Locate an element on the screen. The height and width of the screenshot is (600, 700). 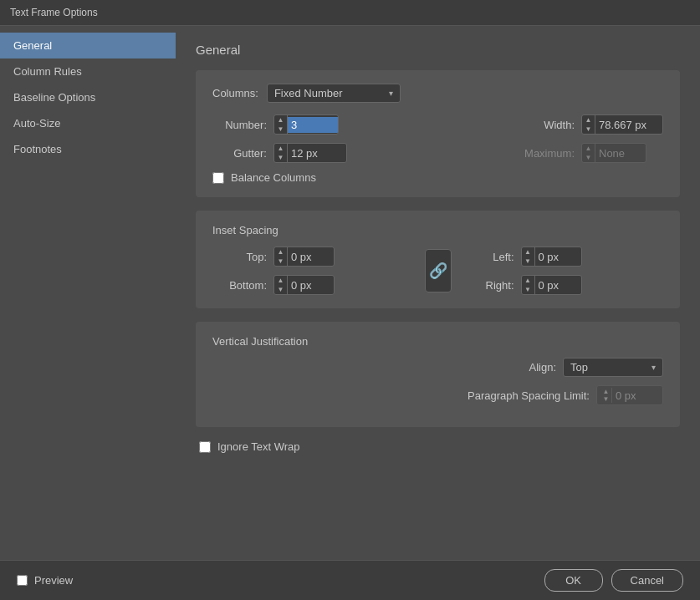
inset-left-spinner: ▲ ▼ is located at coordinates (552, 257).